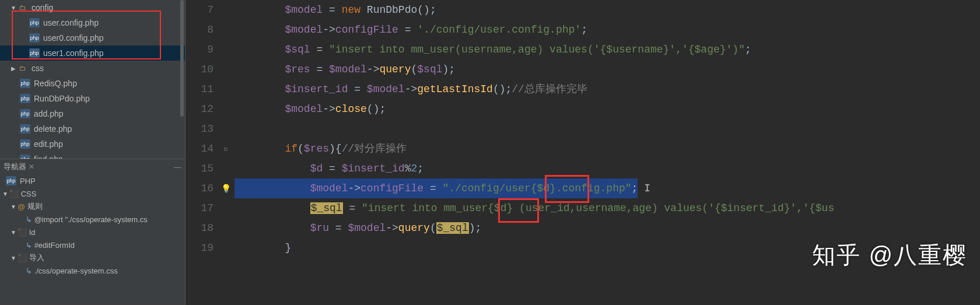  I want to click on file-label: user.config.php, so click(71, 23).